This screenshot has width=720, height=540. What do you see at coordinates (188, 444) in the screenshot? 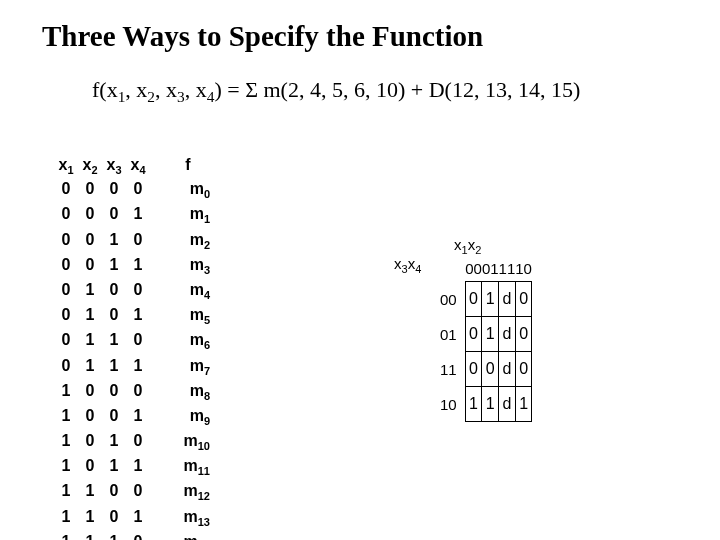
I see `minterm-label: m10` at bounding box center [188, 444].